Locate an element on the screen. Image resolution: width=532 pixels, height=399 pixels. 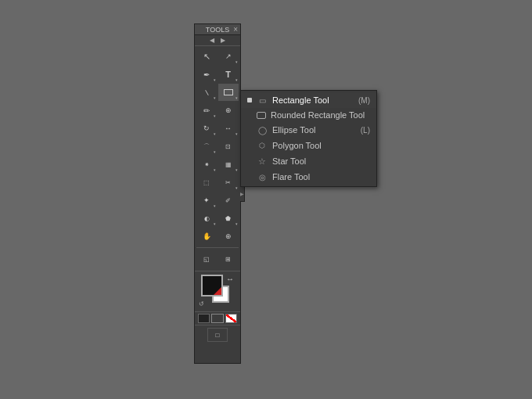
ellipse-tool-menu-item: Ellipse Tool (L) is located at coordinates (308, 130).